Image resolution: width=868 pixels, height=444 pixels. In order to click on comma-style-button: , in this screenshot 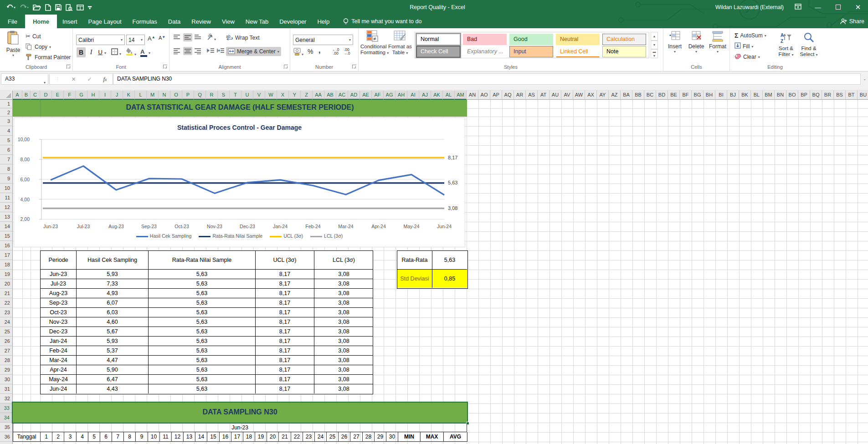, I will do `click(319, 51)`.